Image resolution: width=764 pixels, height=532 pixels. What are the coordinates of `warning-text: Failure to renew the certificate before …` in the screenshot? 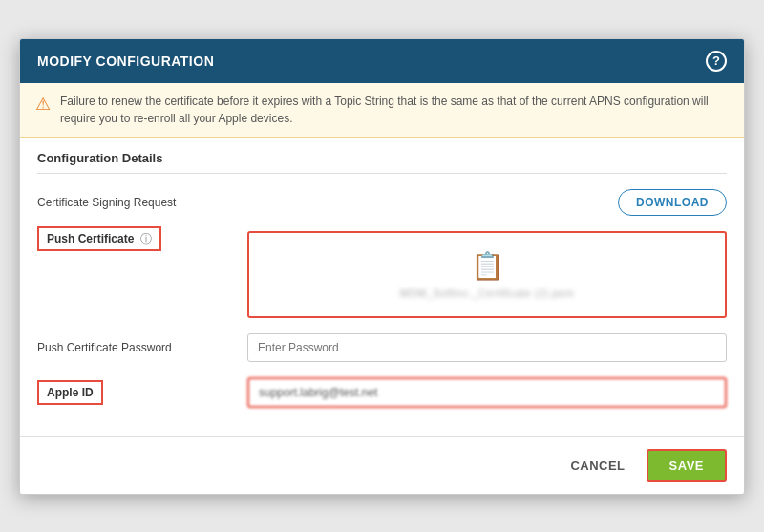 It's located at (394, 110).